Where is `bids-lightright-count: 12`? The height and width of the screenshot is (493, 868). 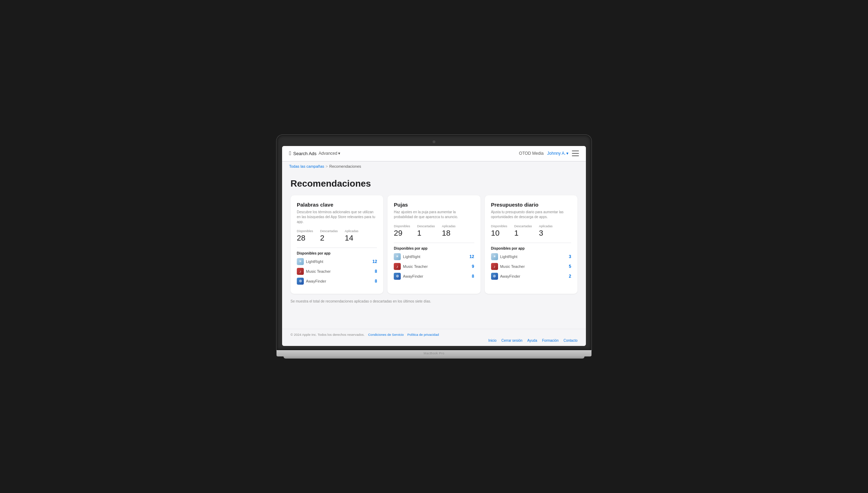
bids-lightright-count: 12 is located at coordinates (472, 257).